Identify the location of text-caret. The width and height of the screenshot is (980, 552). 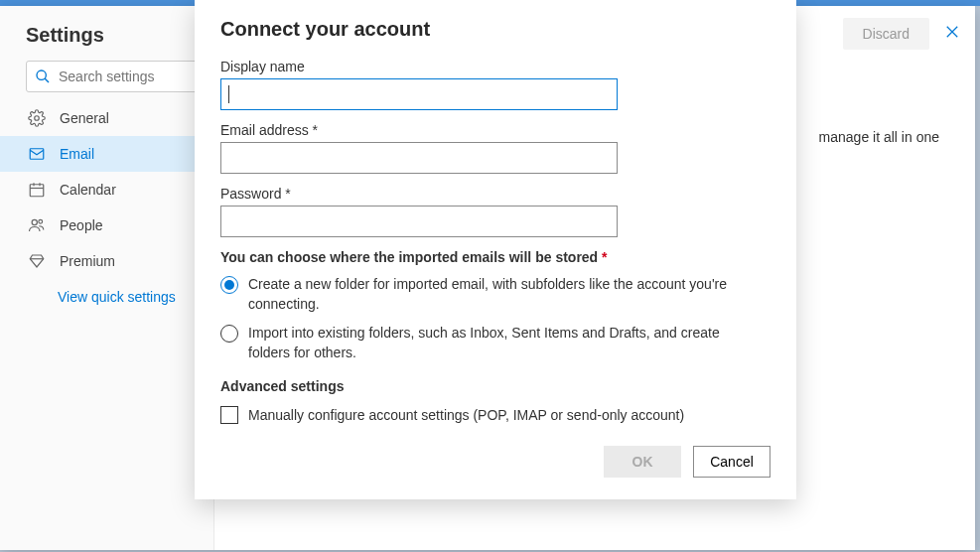
(228, 94).